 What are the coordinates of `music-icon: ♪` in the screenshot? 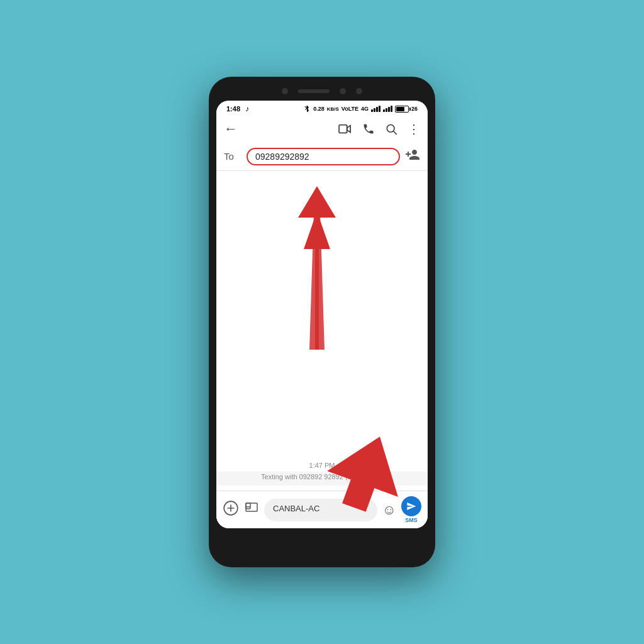 It's located at (247, 109).